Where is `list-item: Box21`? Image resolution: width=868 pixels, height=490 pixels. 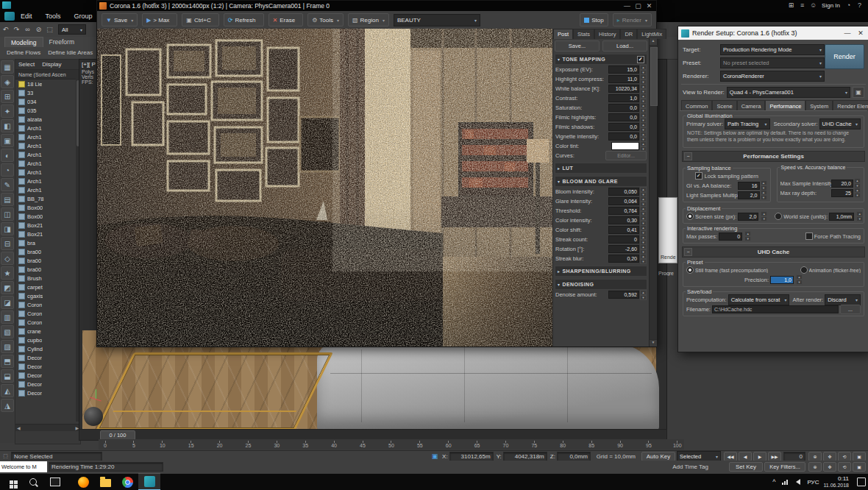 list-item: Box21 is located at coordinates (48, 225).